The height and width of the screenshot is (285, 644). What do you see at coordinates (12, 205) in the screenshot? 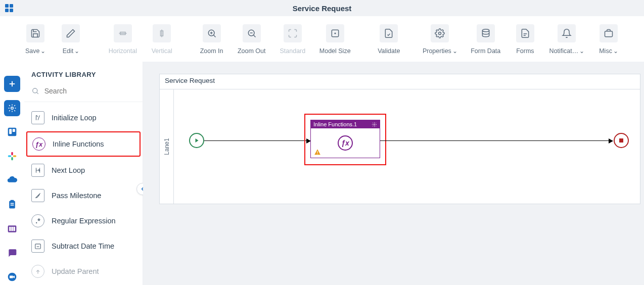
I see `clipboard-icon` at bounding box center [12, 205].